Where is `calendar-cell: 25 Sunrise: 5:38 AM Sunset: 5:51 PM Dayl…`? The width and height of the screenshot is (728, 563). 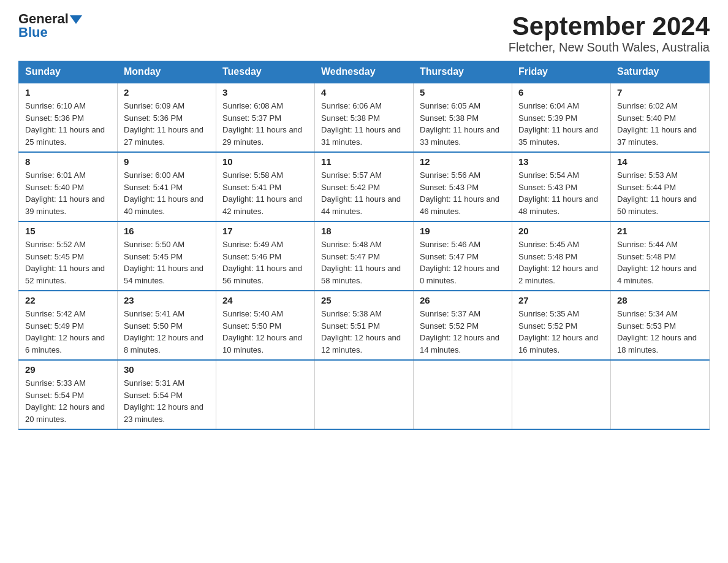 calendar-cell: 25 Sunrise: 5:38 AM Sunset: 5:51 PM Dayl… is located at coordinates (364, 325).